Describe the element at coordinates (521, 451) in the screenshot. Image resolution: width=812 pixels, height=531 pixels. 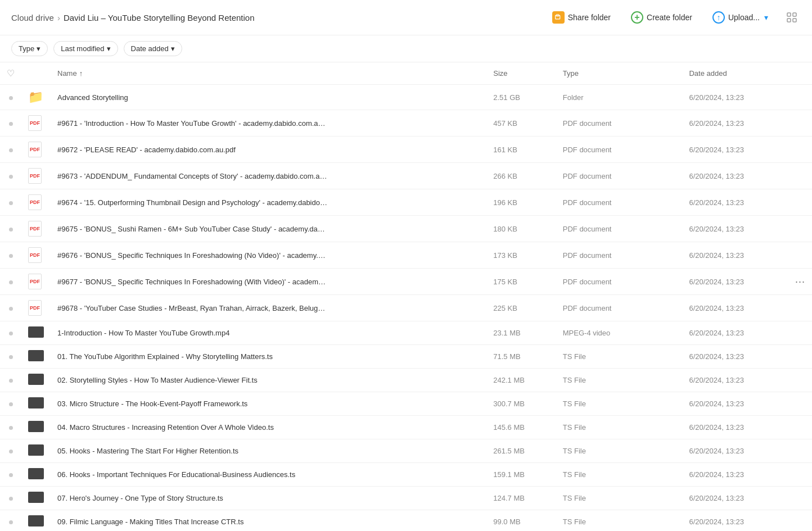
I see `file-size: 261.5 MB` at that location.